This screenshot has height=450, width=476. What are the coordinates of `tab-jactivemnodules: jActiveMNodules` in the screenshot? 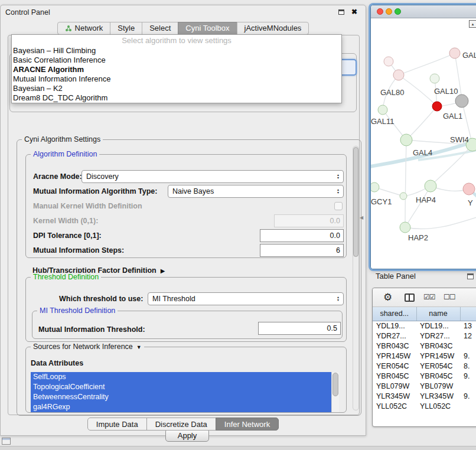 It's located at (273, 28).